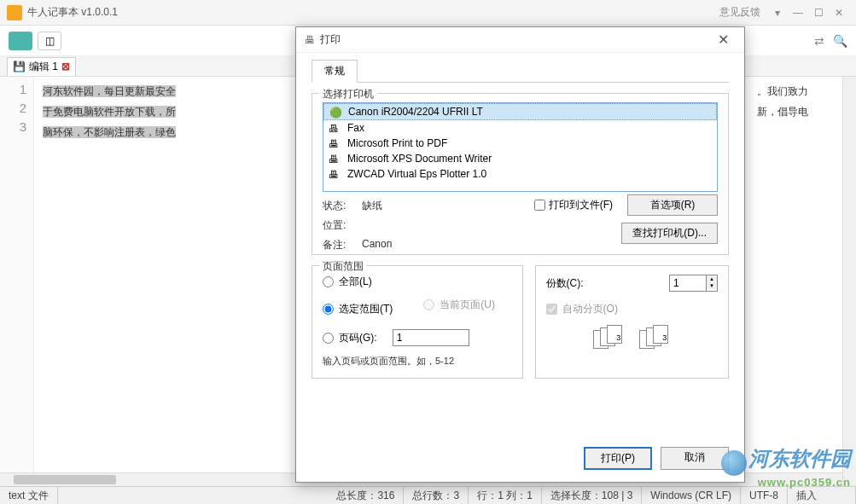 This screenshot has height=504, width=856. What do you see at coordinates (539, 205) in the screenshot?
I see `print-to-file-input` at bounding box center [539, 205].